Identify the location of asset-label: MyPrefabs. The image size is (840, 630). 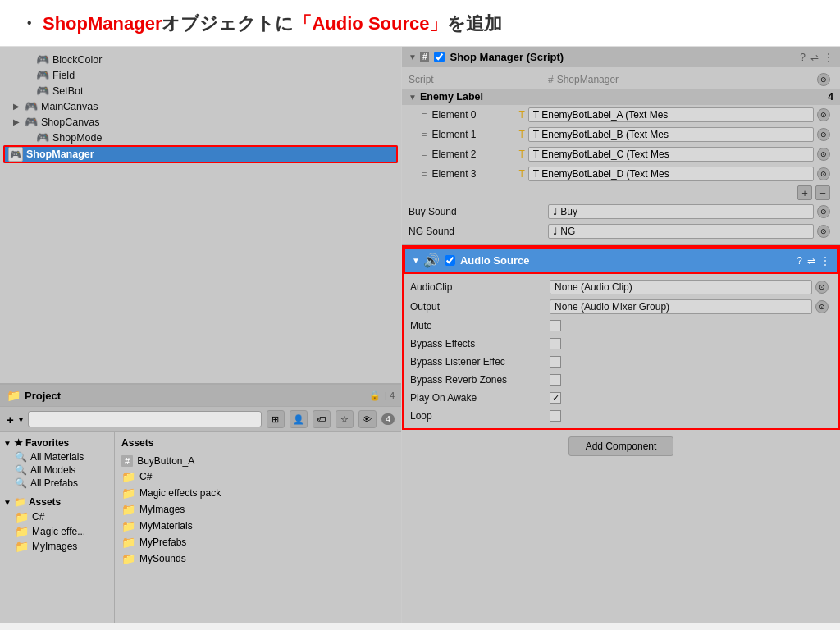
(162, 542).